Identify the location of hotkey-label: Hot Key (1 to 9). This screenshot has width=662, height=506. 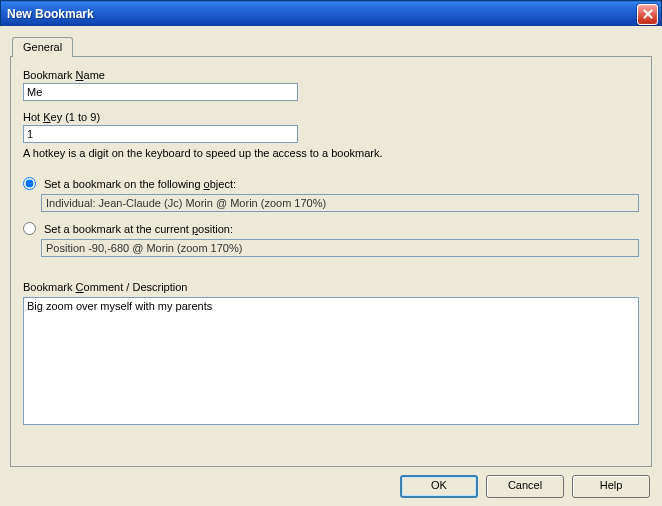
(331, 117).